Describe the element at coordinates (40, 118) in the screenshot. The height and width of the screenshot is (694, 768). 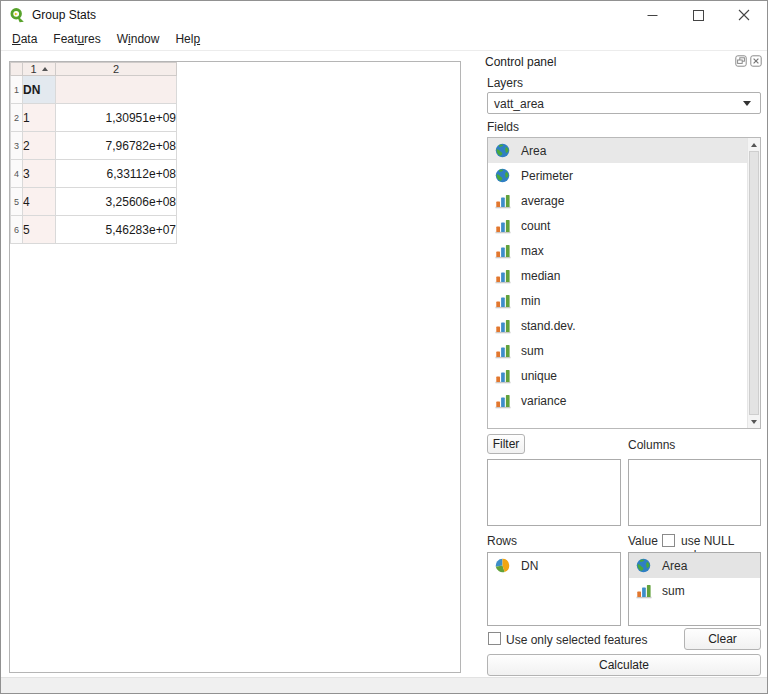
I see `cell-key: 1` at that location.